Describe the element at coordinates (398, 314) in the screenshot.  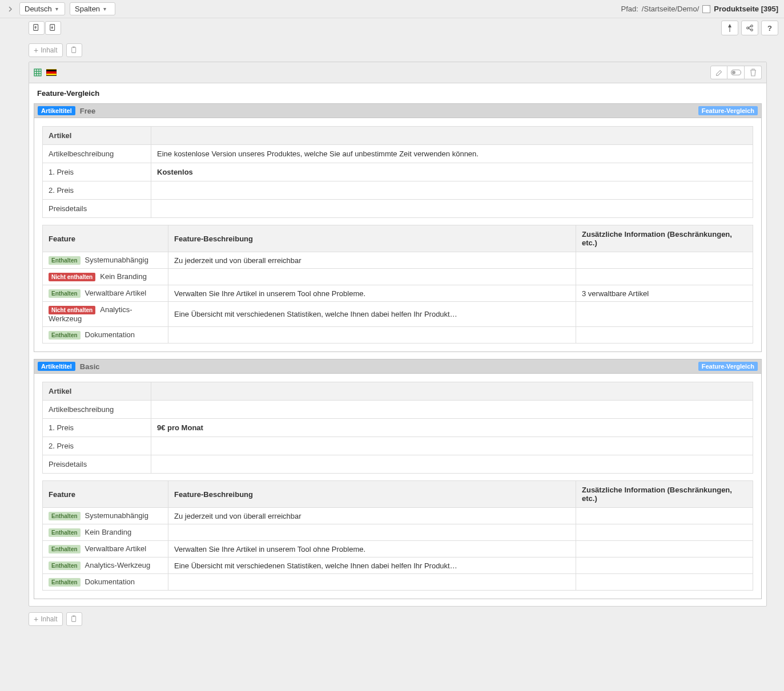
I see `feature-row: Nicht enthaltenAnalytics-WerkzeugEine Üb…` at that location.